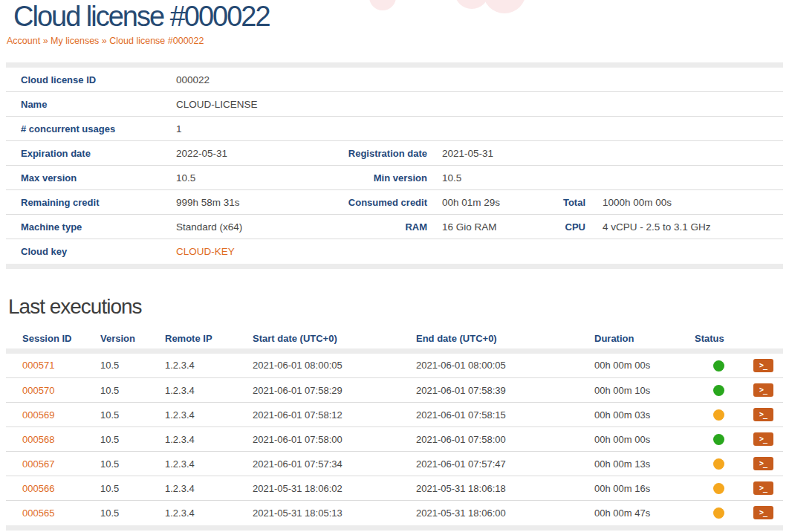  Describe the element at coordinates (499, 513) in the screenshot. I see `cell-end-date: 2021-05-31 18:06:00` at that location.